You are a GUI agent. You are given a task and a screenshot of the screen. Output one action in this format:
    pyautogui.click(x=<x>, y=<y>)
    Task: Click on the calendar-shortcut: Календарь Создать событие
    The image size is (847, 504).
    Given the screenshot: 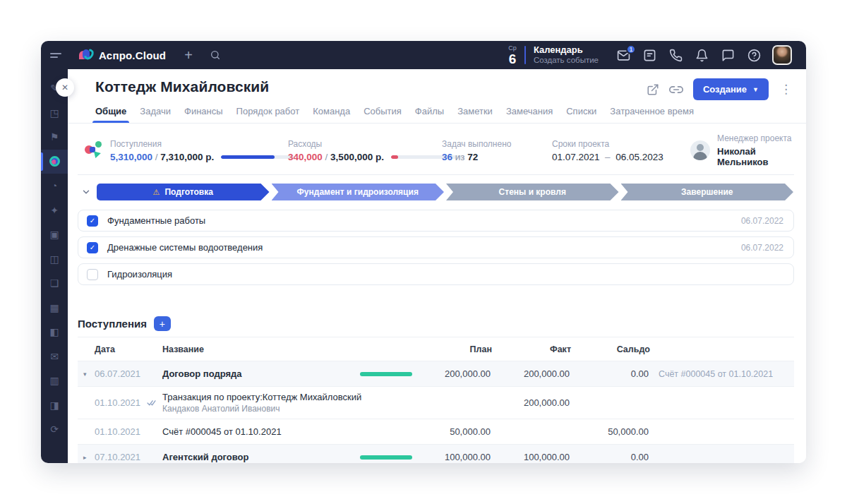 What is the action you would take?
    pyautogui.click(x=566, y=55)
    